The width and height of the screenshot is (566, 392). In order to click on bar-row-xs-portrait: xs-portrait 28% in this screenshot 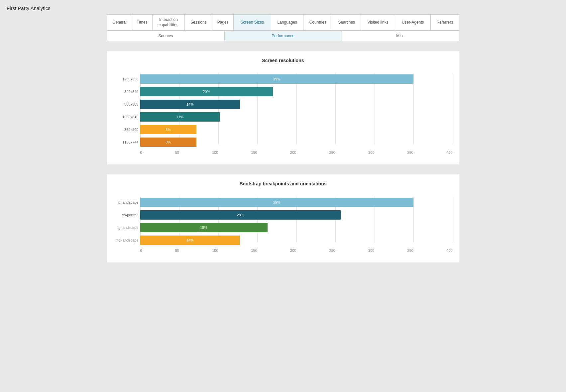, I will do `click(296, 215)`.